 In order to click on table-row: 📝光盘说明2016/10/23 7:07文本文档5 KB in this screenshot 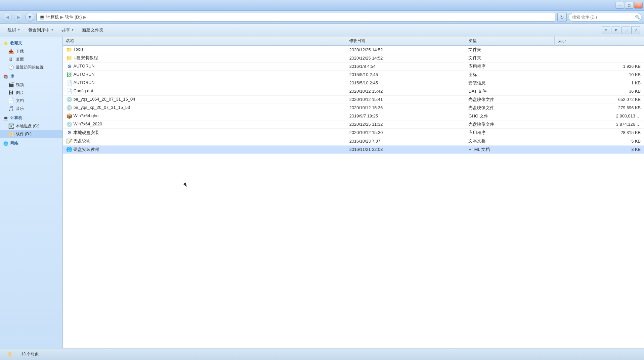, I will do `click(353, 141)`.